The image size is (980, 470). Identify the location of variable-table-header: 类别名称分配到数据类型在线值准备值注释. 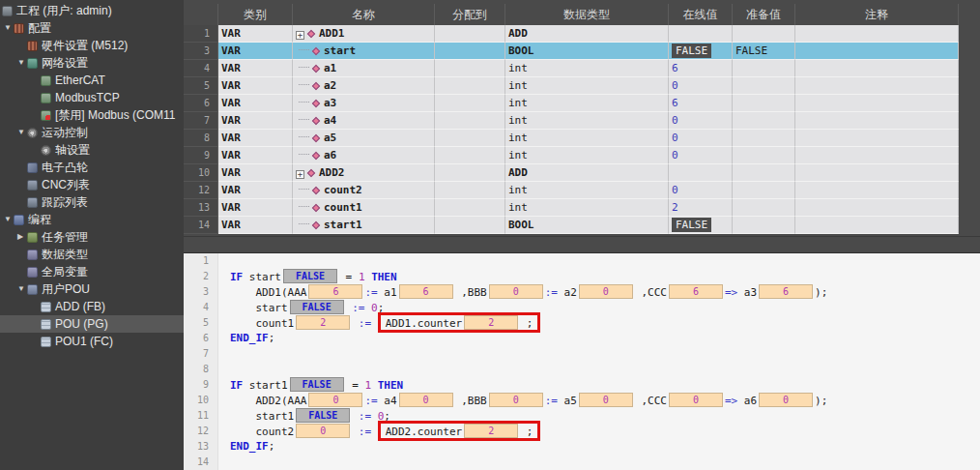
(571, 15).